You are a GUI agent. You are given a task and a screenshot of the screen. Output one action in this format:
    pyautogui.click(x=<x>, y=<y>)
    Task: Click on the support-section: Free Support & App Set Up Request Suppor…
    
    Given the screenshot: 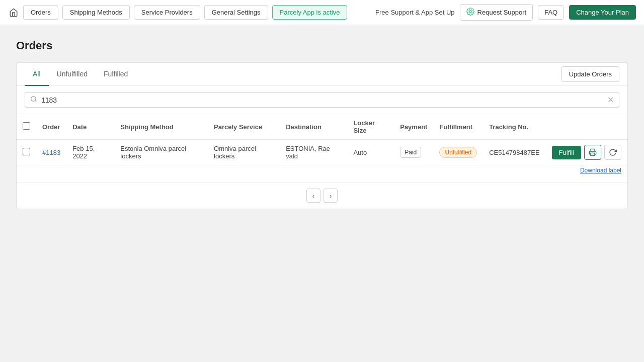 What is the action you would take?
    pyautogui.click(x=506, y=12)
    